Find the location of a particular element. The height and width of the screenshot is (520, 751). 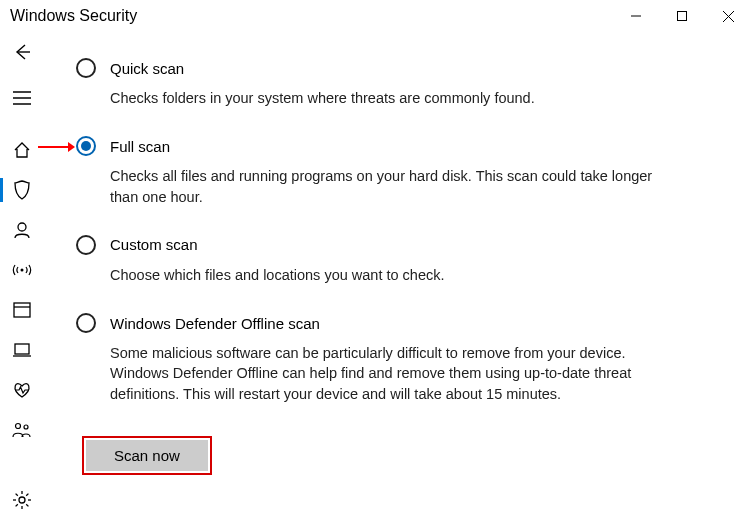

desc-custom-scan: Choose which files and locations you wan… is located at coordinates (390, 275).